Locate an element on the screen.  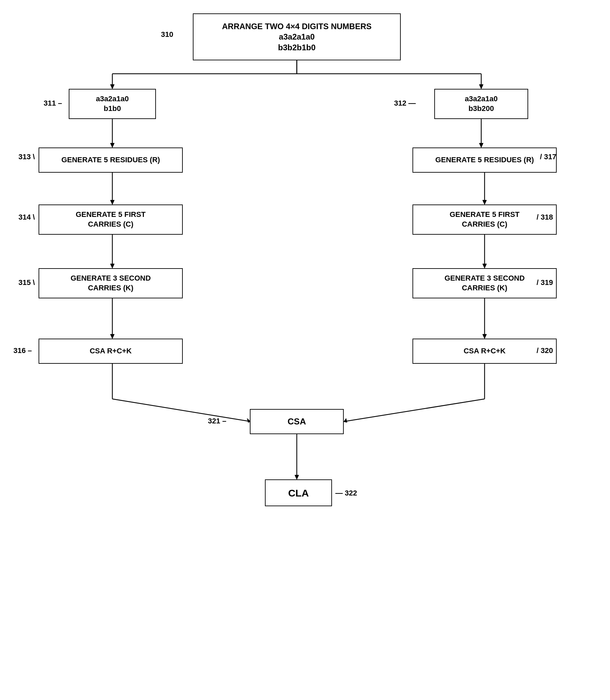
box-311: a3a2a1a0 b1b0 is located at coordinates (112, 104).